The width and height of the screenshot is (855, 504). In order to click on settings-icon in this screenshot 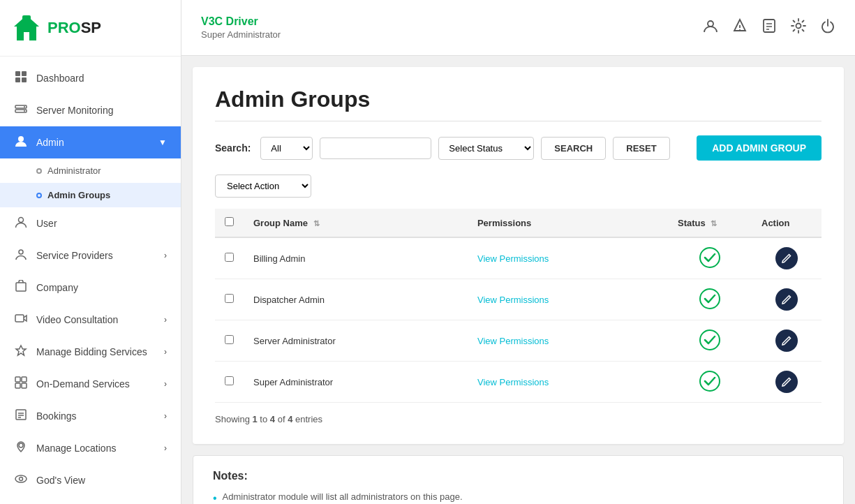, I will do `click(798, 28)`.